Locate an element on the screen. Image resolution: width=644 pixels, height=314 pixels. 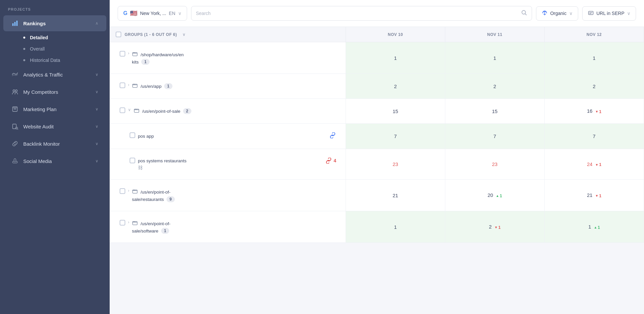
audit-chevron: ∨ is located at coordinates (97, 126).